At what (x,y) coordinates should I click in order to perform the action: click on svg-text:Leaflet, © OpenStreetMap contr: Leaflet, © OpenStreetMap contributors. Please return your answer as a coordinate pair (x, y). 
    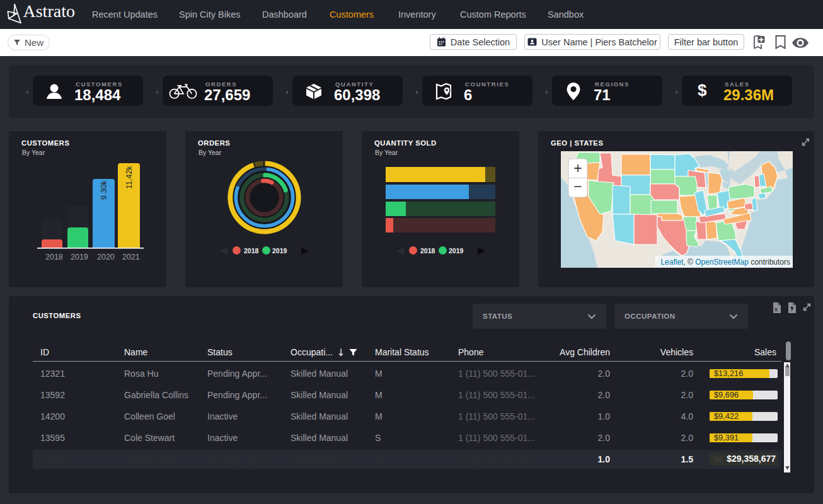
    Looking at the image, I should click on (725, 262).